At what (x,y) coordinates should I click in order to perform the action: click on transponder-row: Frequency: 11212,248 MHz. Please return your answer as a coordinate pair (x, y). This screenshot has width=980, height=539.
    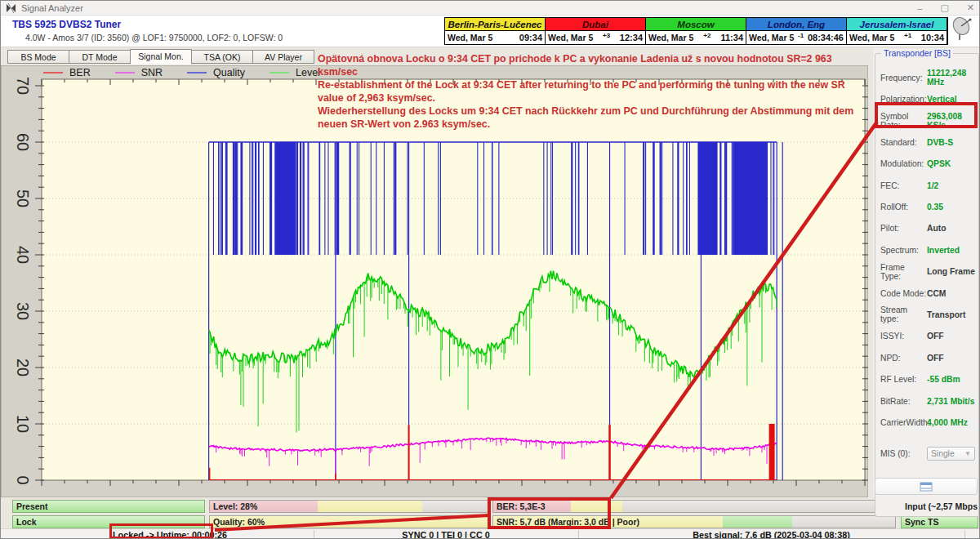
    Looking at the image, I should click on (928, 78).